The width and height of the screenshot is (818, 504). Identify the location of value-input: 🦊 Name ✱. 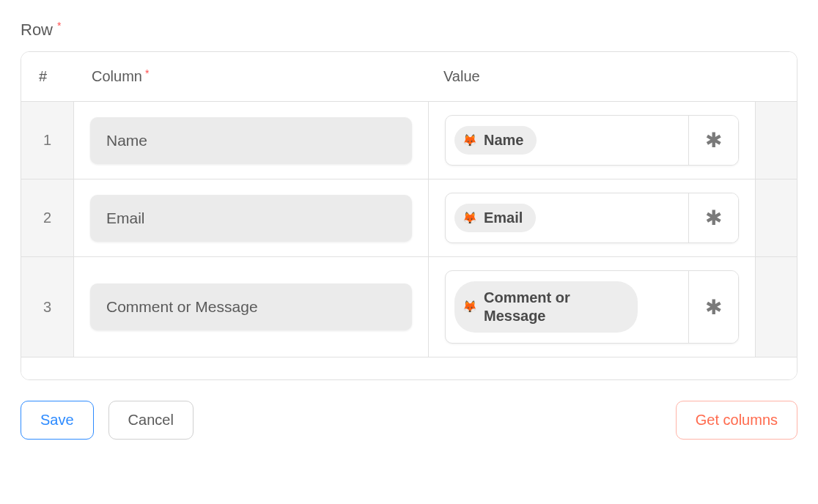
(592, 141).